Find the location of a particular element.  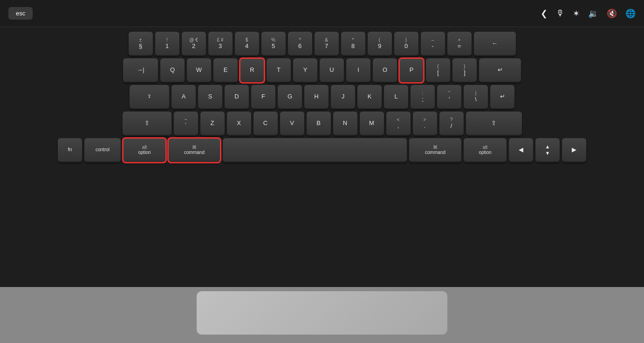

key-period: > . is located at coordinates (425, 124).